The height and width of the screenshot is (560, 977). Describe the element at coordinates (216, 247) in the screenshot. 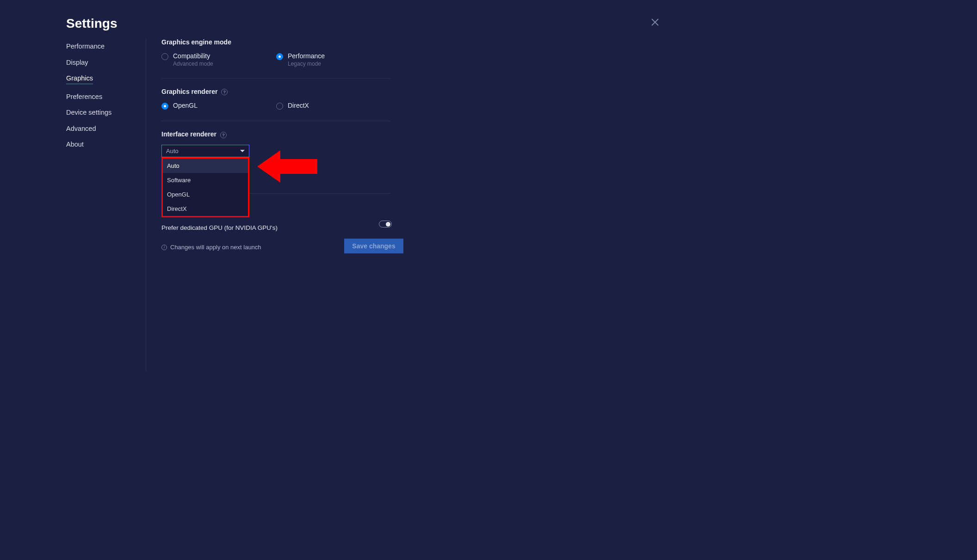

I see `footer-note-text: Changes will apply on next launch` at that location.